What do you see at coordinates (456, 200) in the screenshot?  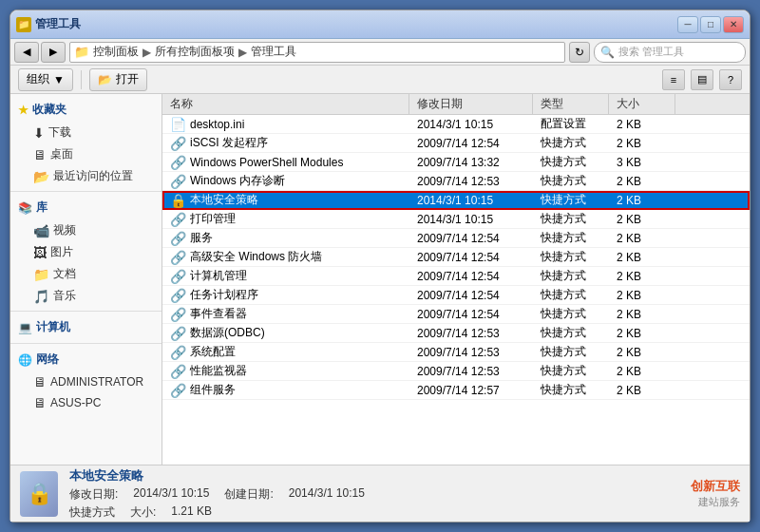 I see `file-row: 🔒 本地安全策略 2014/3/1 10:15 快捷方式 2 KB` at bounding box center [456, 200].